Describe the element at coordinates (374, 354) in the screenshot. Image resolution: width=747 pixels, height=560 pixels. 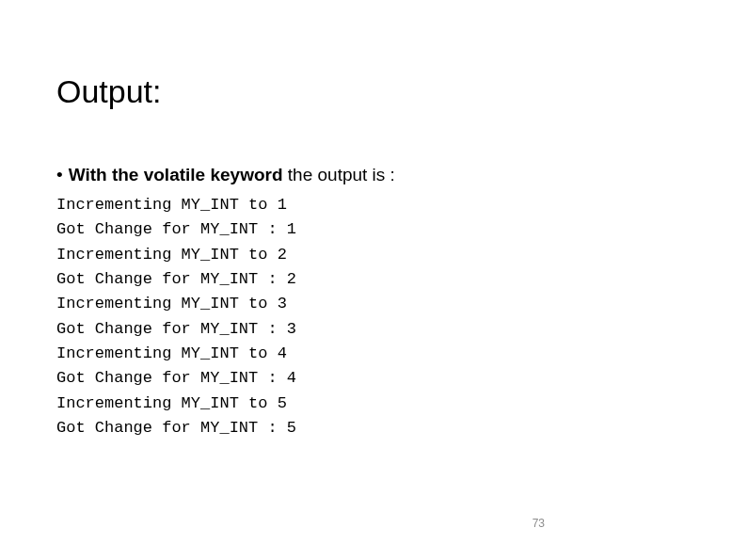
I see `output-line: Incrementing MY_INT to 4` at that location.